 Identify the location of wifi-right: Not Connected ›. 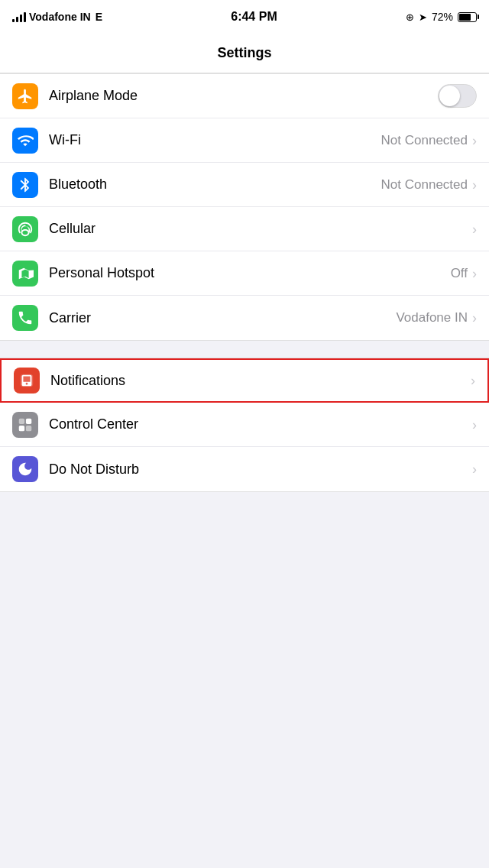
(429, 141).